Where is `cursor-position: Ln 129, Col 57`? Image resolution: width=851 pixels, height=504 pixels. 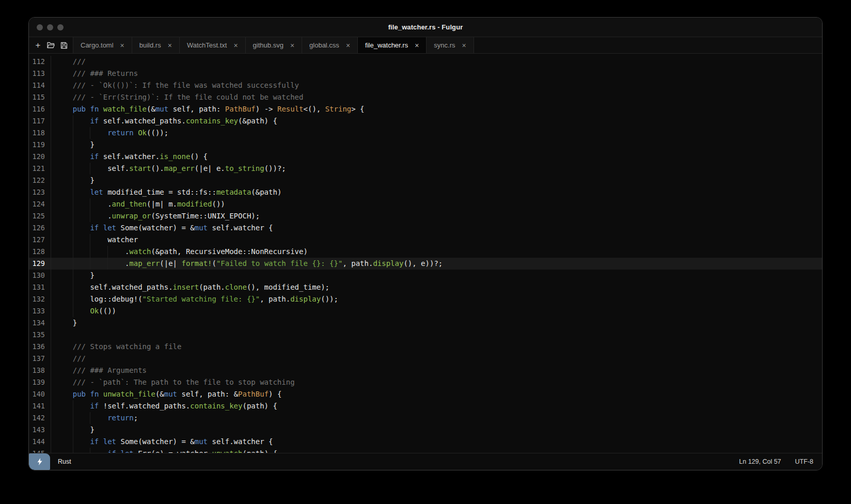
cursor-position: Ln 129, Col 57 is located at coordinates (760, 462).